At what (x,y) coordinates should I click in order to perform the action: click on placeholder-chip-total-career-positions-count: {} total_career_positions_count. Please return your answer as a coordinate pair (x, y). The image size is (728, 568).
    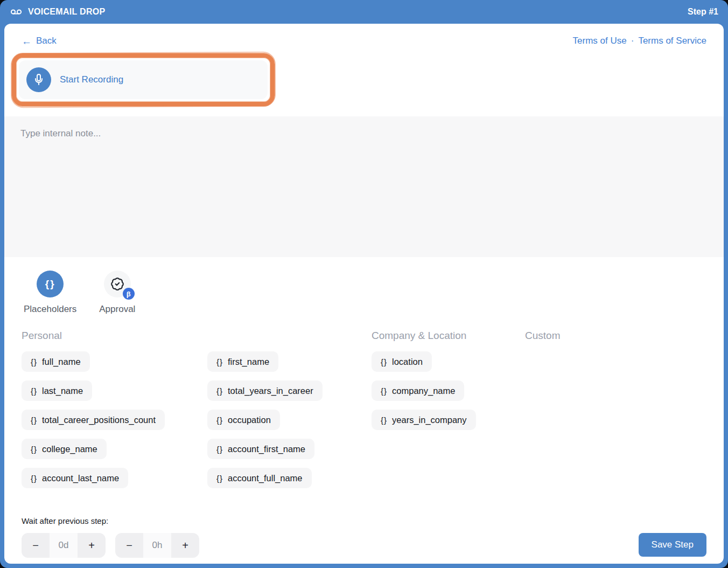
    Looking at the image, I should click on (93, 420).